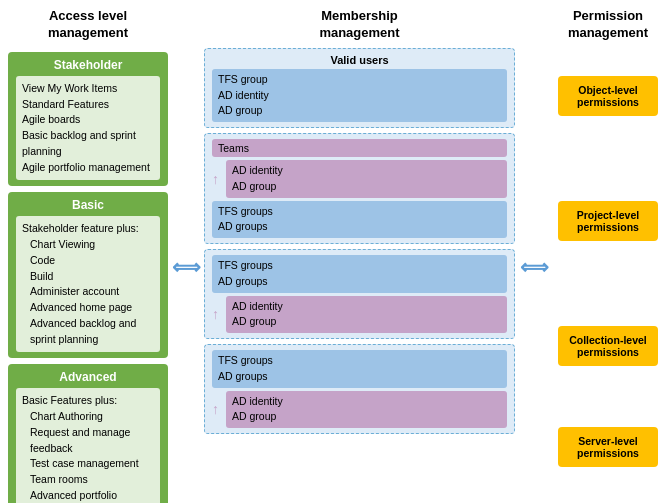 This screenshot has height=503, width=671. What do you see at coordinates (88, 89) in the screenshot?
I see `stakeholder-item-1: View My Work Items` at bounding box center [88, 89].